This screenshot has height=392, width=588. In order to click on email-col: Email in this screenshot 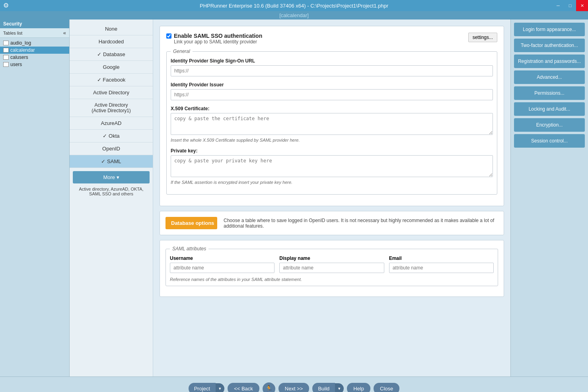, I will do `click(442, 264)`.